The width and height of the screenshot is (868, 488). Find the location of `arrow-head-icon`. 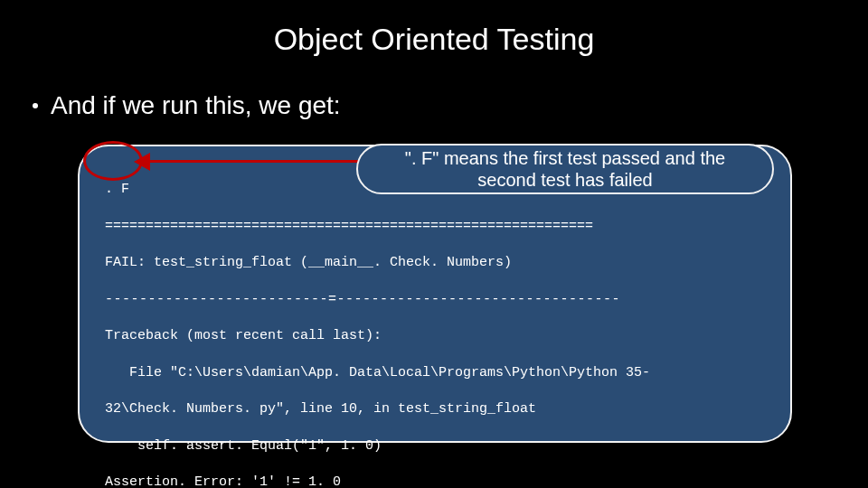

arrow-head-icon is located at coordinates (142, 162).